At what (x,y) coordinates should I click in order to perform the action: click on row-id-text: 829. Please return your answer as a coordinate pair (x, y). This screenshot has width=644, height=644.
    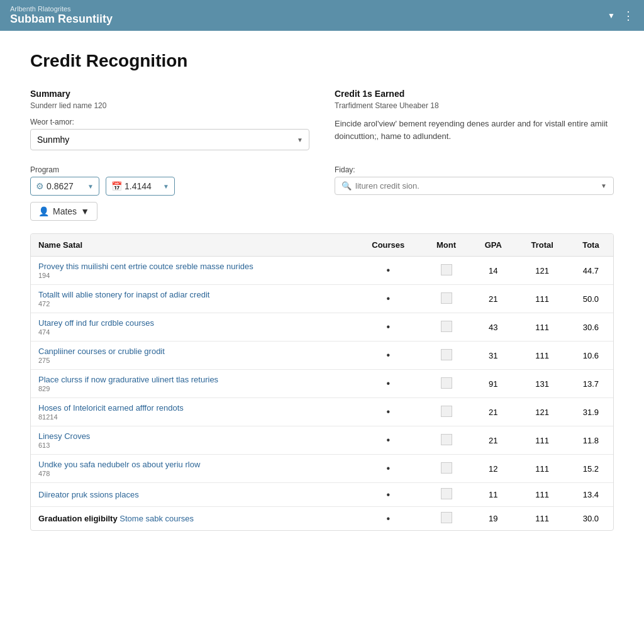
    Looking at the image, I should click on (192, 389).